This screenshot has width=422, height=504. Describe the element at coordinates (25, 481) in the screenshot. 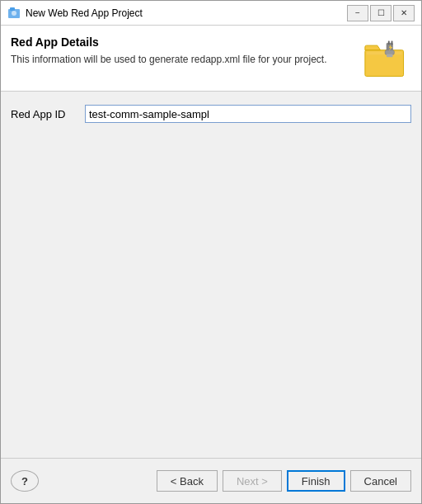

I see `help-button: ?` at that location.